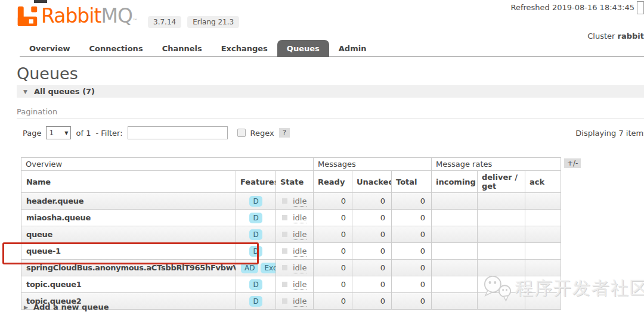 The width and height of the screenshot is (644, 321). What do you see at coordinates (411, 182) in the screenshot?
I see `column-header-total: Total` at bounding box center [411, 182].